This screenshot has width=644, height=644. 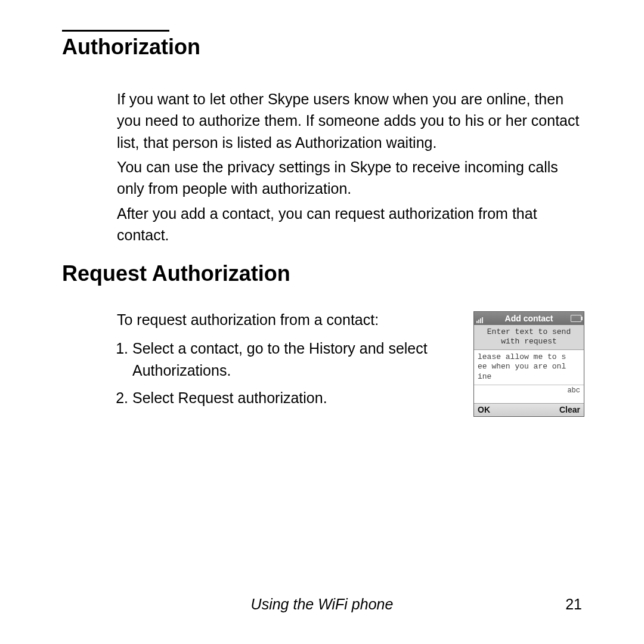 What do you see at coordinates (529, 342) in the screenshot?
I see `prompt-line: with request` at bounding box center [529, 342].